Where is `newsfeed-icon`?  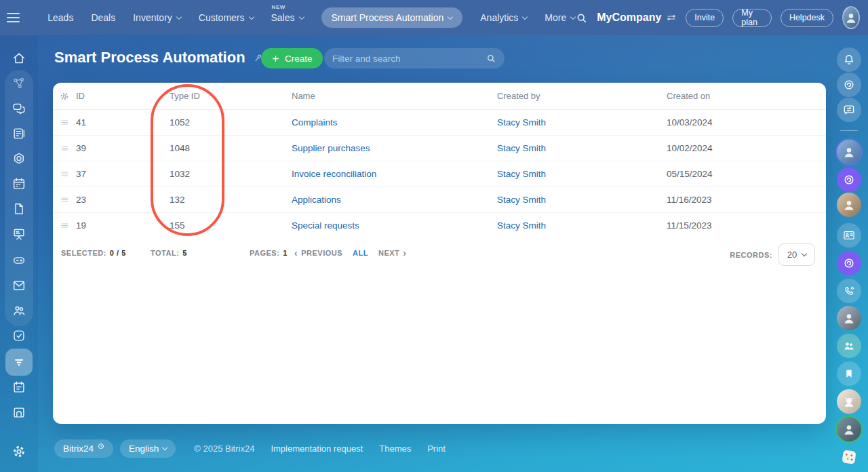
newsfeed-icon is located at coordinates (19, 134).